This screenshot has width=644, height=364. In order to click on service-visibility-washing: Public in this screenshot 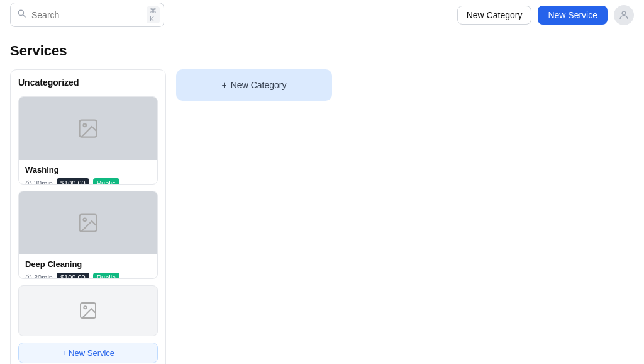, I will do `click(106, 181)`.